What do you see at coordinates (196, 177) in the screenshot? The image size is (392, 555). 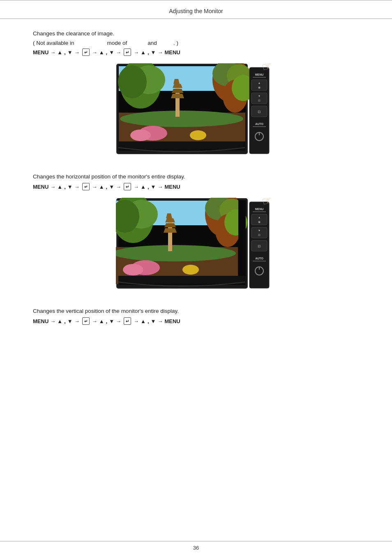 I see `horizontal-description: Changes the horizontal position of the m…` at bounding box center [196, 177].